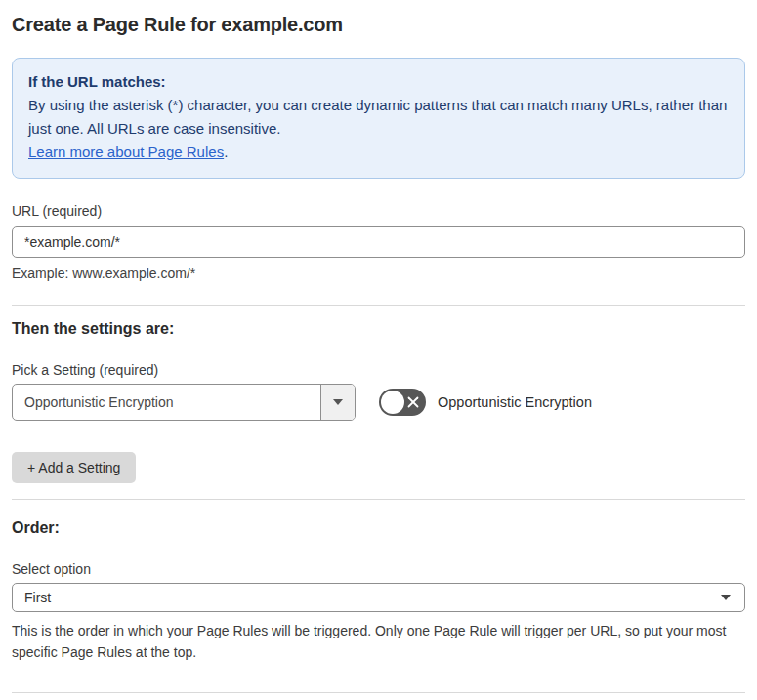  Describe the element at coordinates (379, 305) in the screenshot. I see `divider-settings` at that location.